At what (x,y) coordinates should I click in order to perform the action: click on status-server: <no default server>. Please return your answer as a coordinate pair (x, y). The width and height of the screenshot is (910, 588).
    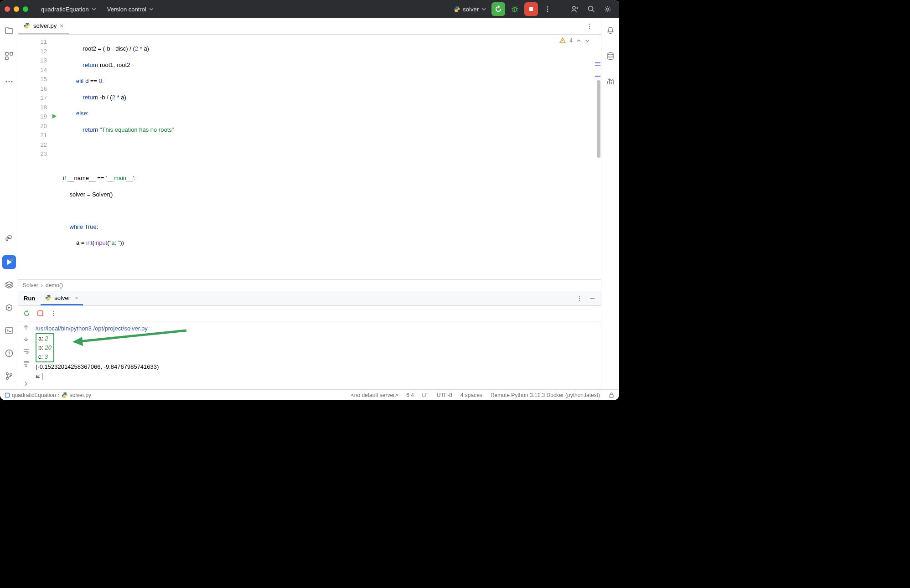
    Looking at the image, I should click on (375, 395).